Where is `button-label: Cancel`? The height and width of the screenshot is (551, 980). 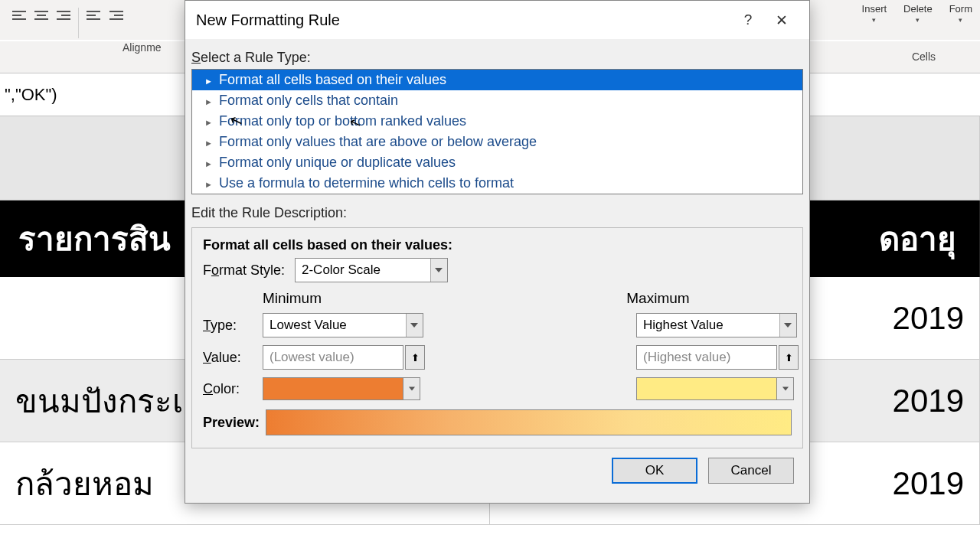
button-label: Cancel is located at coordinates (752, 471).